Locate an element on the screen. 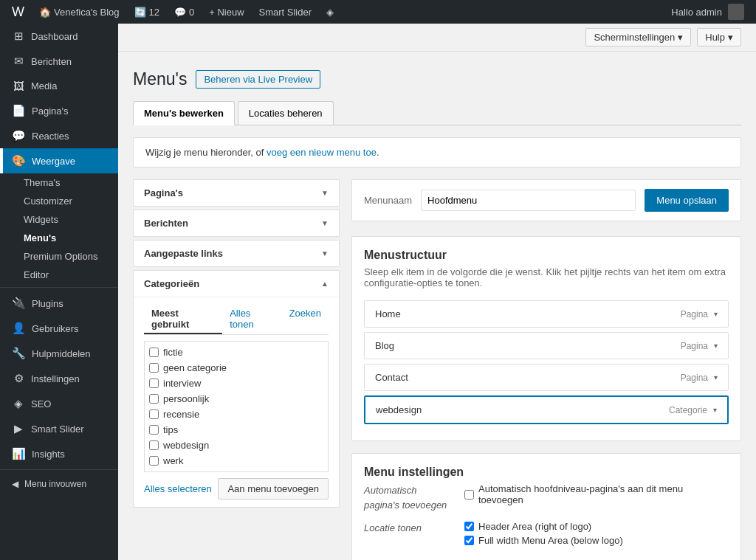 The image size is (756, 560). cat-tab-zoeken: Zoeken is located at coordinates (306, 319).